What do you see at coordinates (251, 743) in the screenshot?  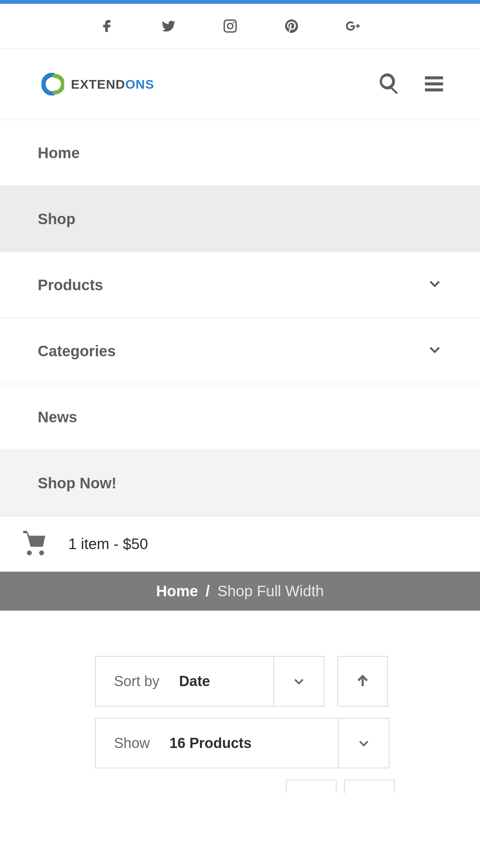 I see `show-value: 16 Products` at bounding box center [251, 743].